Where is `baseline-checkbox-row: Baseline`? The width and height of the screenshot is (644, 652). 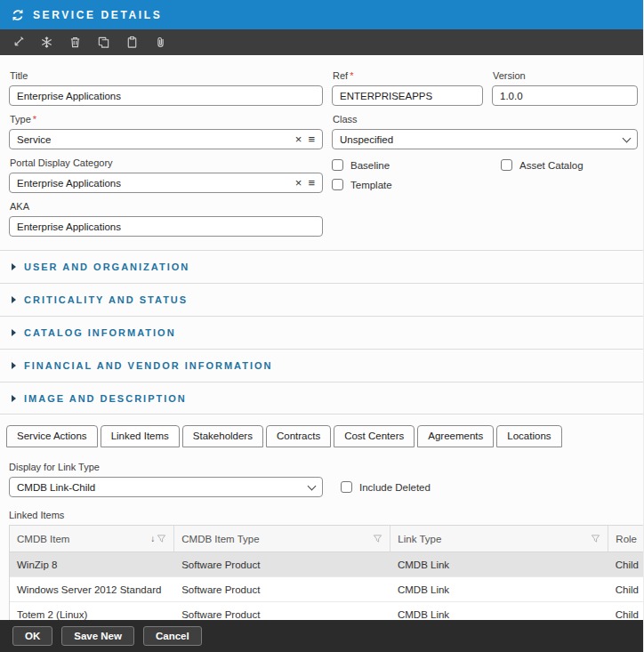
baseline-checkbox-row: Baseline is located at coordinates (407, 165).